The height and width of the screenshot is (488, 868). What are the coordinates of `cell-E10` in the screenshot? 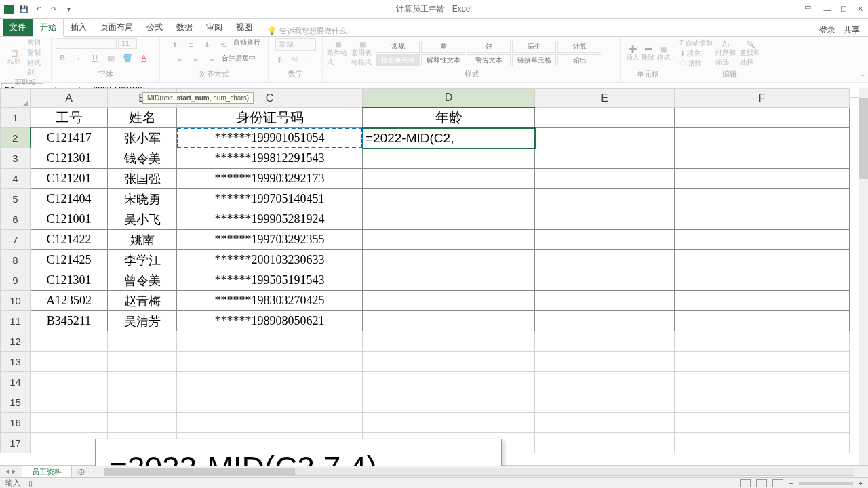 It's located at (605, 301).